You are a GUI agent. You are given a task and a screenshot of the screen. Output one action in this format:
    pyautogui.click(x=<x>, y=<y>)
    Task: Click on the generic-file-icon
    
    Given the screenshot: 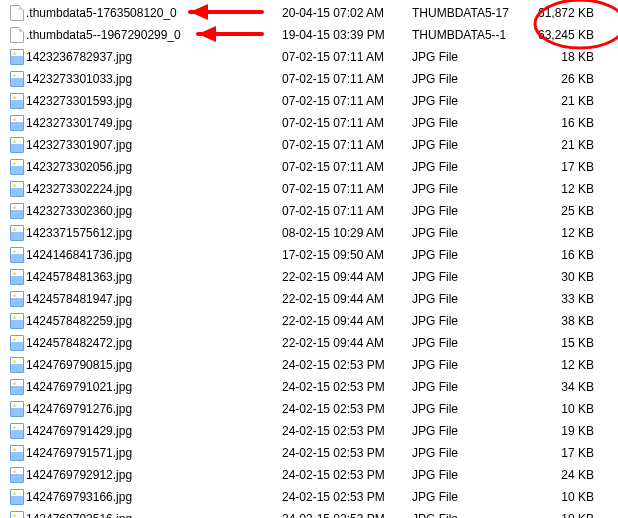 What is the action you would take?
    pyautogui.click(x=17, y=13)
    